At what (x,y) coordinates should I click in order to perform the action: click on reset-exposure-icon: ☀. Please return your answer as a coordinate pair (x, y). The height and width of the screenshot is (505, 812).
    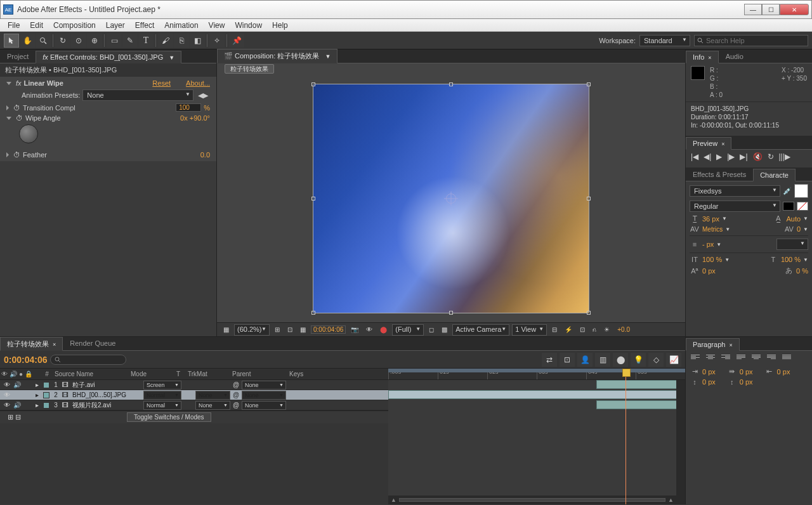
    Looking at the image, I should click on (606, 330).